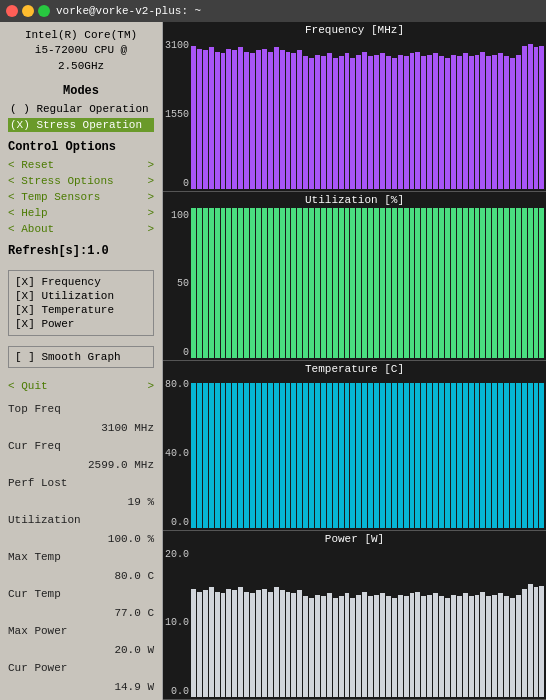  Describe the element at coordinates (81, 386) in the screenshot. I see `quit-button: < Quit >` at that location.